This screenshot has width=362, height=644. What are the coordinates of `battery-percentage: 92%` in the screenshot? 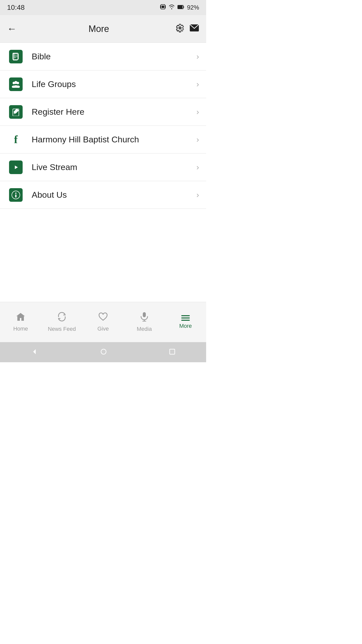 It's located at (193, 8).